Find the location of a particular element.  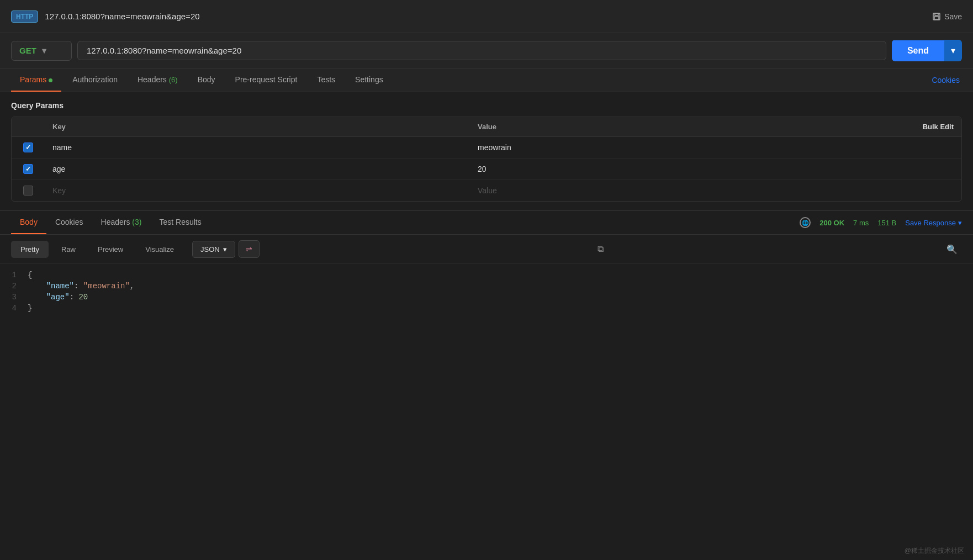

save-response-label: Save Response is located at coordinates (930, 223).